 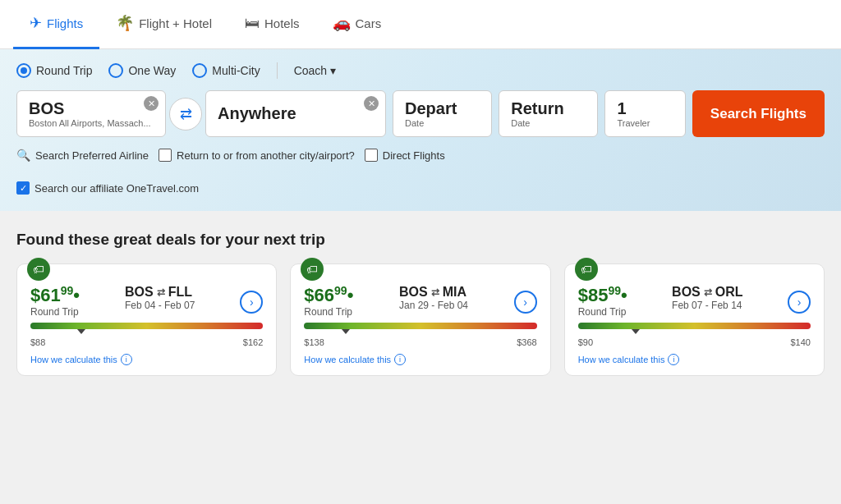 What do you see at coordinates (442, 113) in the screenshot?
I see `depart-date-input: Depart Date` at bounding box center [442, 113].